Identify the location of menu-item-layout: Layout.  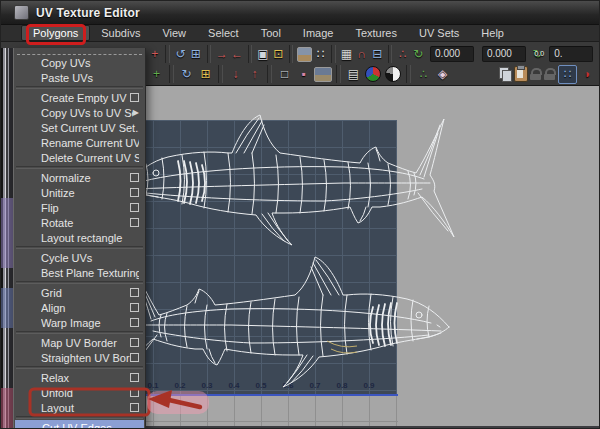
(80, 408).